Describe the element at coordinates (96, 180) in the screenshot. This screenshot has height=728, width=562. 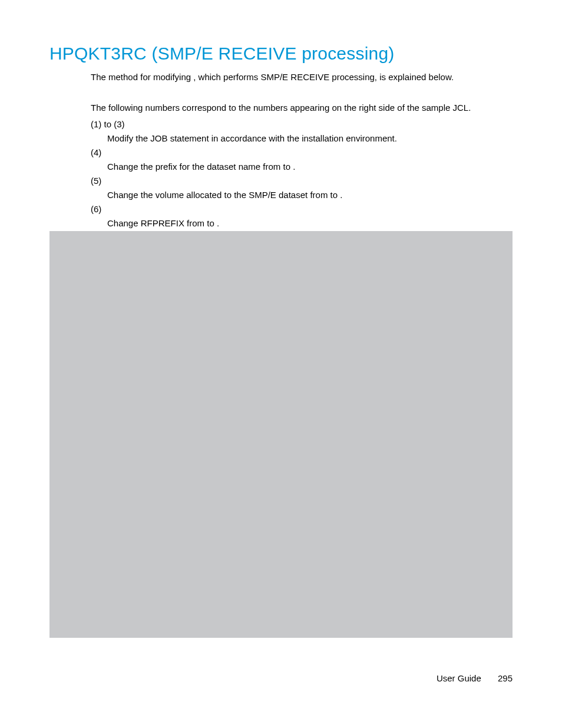
I see `list-item-number: (5)` at that location.